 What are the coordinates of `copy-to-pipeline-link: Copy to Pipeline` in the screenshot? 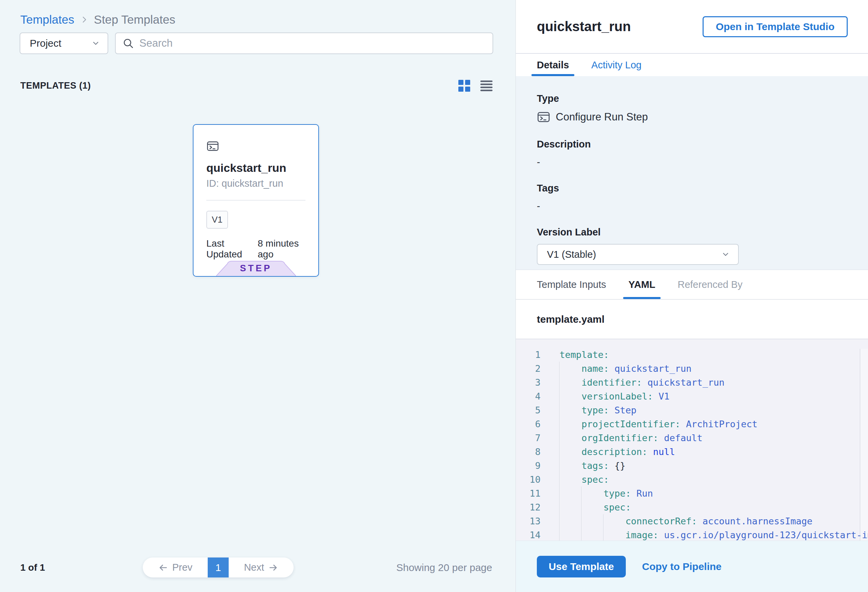 It's located at (682, 567).